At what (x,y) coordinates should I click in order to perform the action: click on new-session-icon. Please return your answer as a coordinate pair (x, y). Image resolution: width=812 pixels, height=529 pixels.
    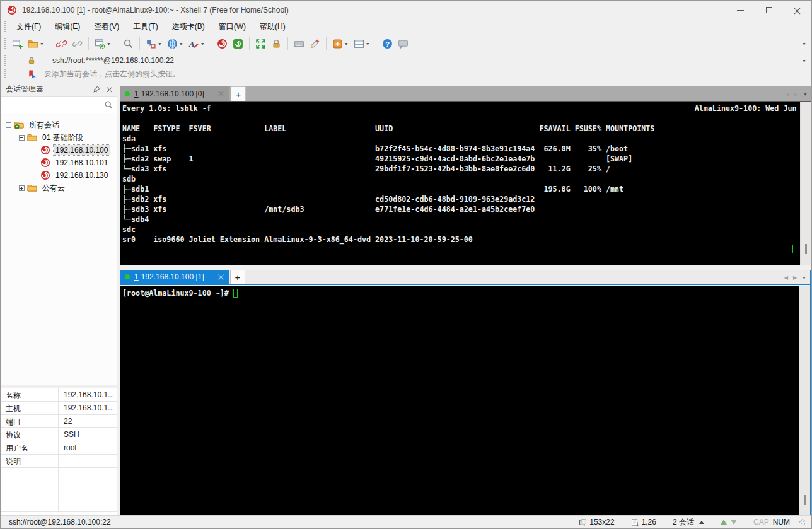
    Looking at the image, I should click on (18, 44).